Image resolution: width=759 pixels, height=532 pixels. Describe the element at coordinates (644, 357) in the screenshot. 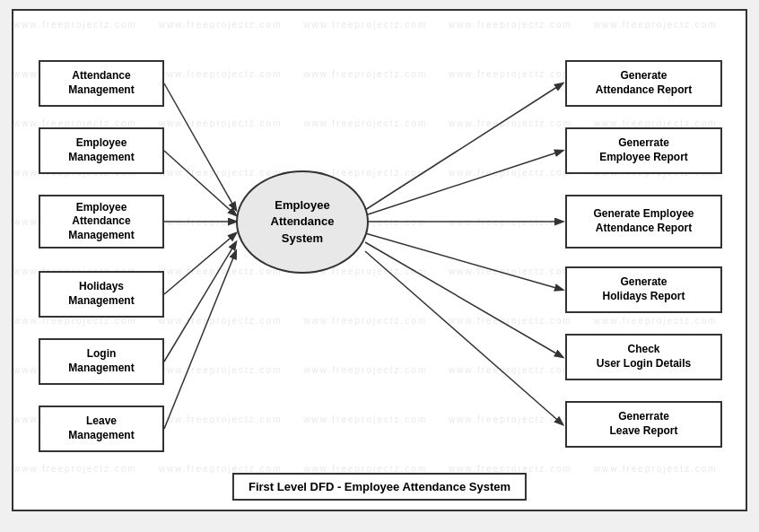

I see `box-check-user-login-details: CheckUser Login Details` at that location.